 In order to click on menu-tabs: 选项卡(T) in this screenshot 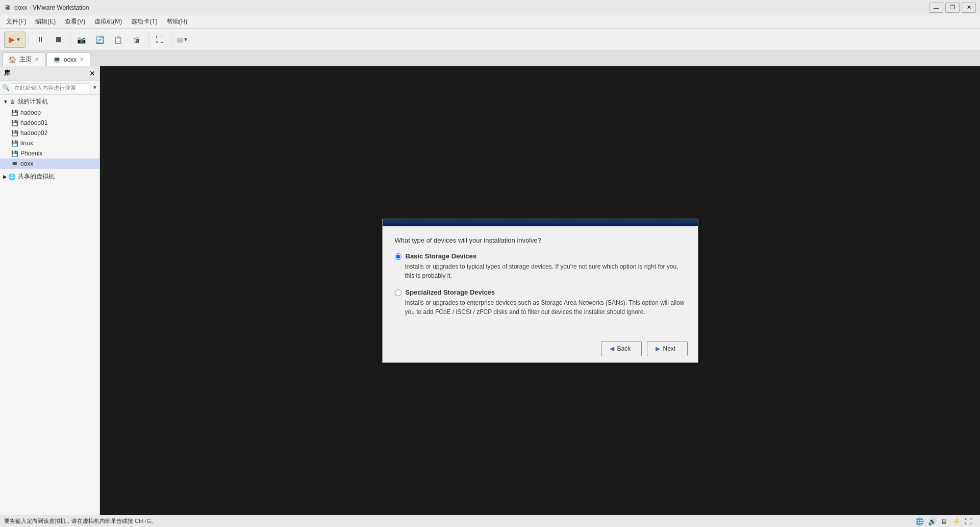, I will do `click(144, 21)`.